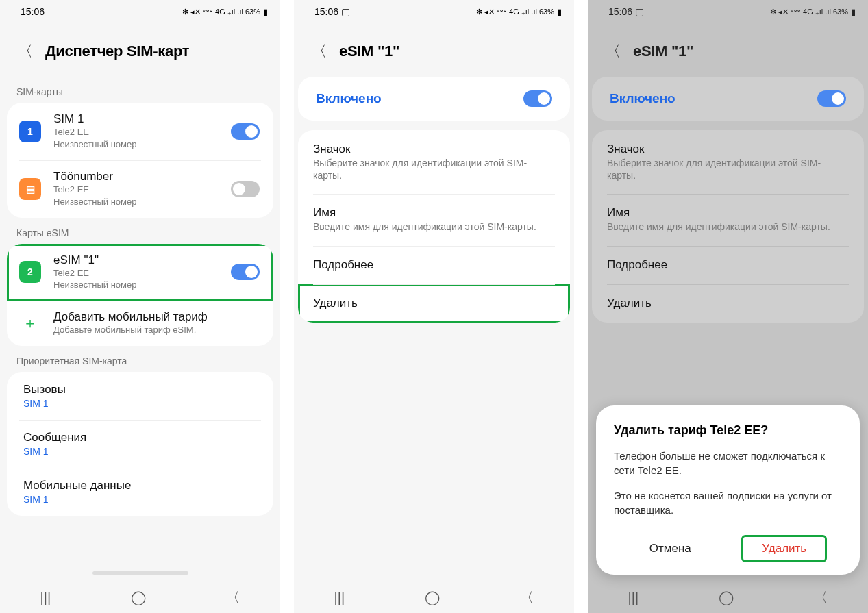 This screenshot has height=613, width=868. What do you see at coordinates (245, 189) in the screenshot?
I see `sim2-toggle` at bounding box center [245, 189].